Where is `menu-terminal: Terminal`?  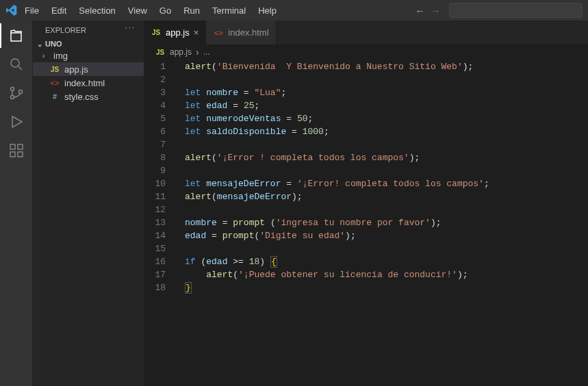 menu-terminal: Terminal is located at coordinates (229, 11).